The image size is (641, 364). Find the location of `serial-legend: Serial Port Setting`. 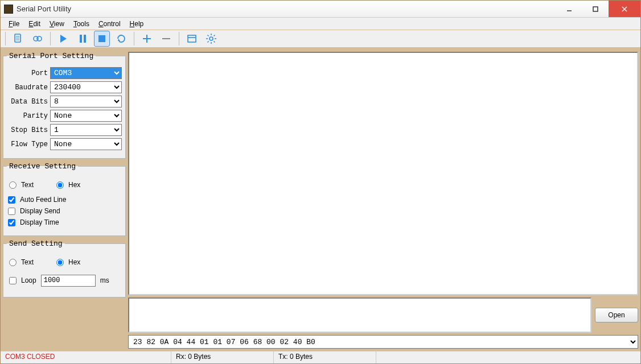

serial-legend: Serial Port Setting is located at coordinates (51, 56).